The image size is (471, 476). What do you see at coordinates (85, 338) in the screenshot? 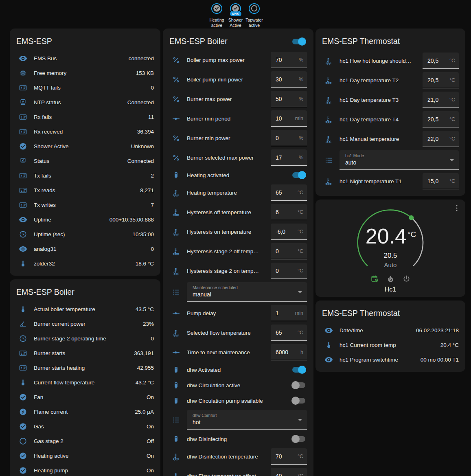
I see `entity-row: Burner stage 2 operating time0` at bounding box center [85, 338].